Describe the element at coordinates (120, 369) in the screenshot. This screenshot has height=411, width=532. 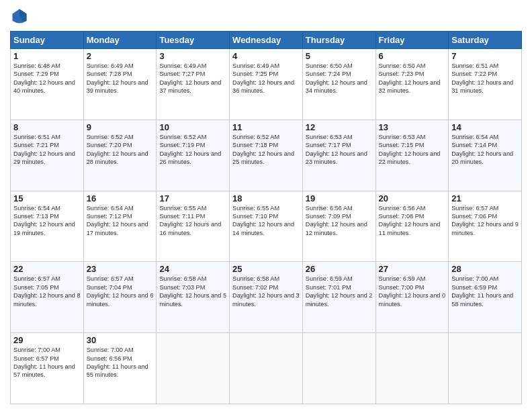
I see `table-cell: 30Sunrise: 7:00 AMSunset: 6:56 PMDayligh…` at that location.